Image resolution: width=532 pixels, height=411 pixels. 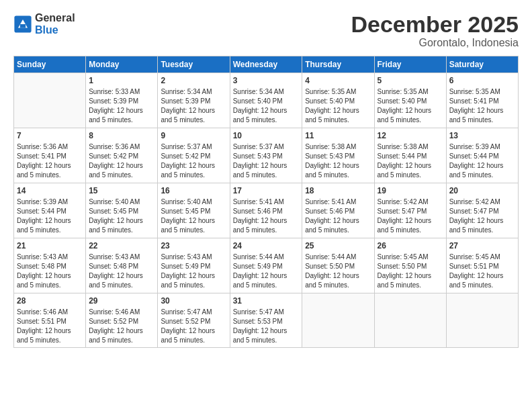 I want to click on calendar-cell: 23Sunrise: 5:43 AMSunset: 5:49 PMDayligh…, so click(x=193, y=266).